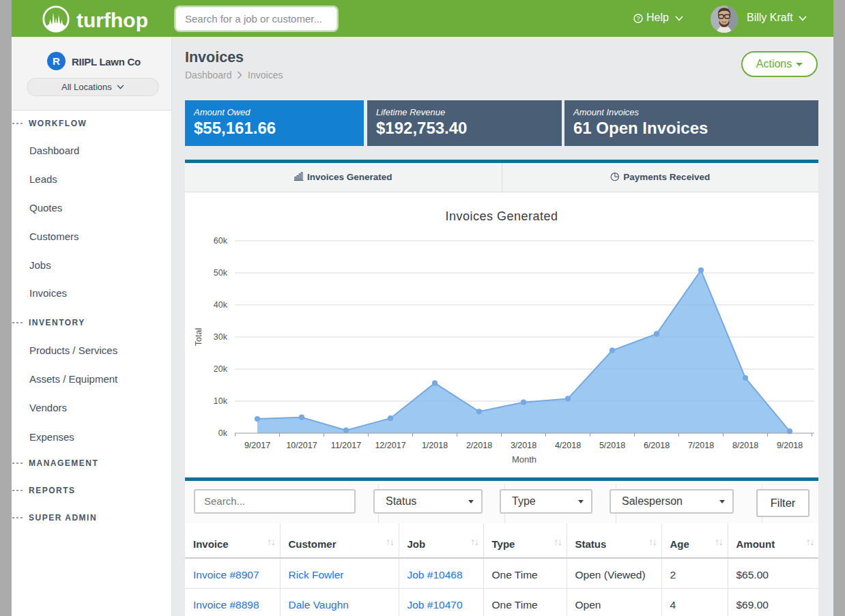  What do you see at coordinates (199, 337) in the screenshot?
I see `svg-text: Total` at bounding box center [199, 337].